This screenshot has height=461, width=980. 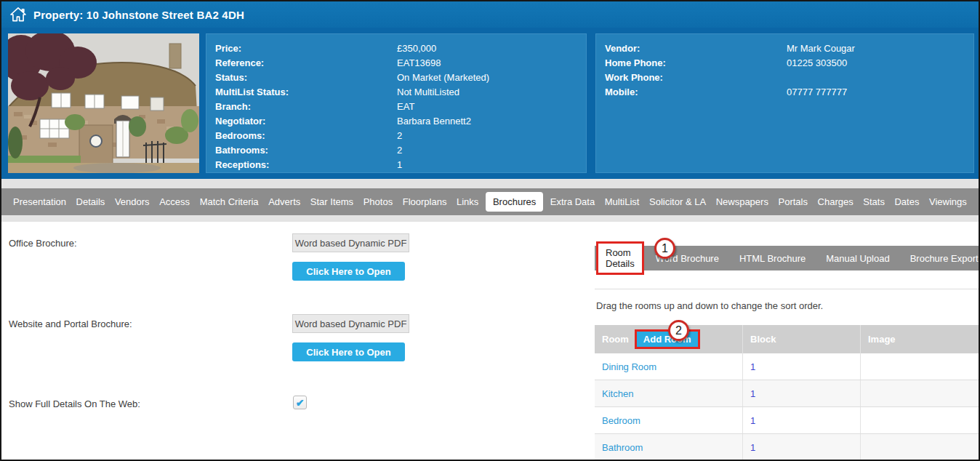 I want to click on checkmark-icon: ✔, so click(x=300, y=403).